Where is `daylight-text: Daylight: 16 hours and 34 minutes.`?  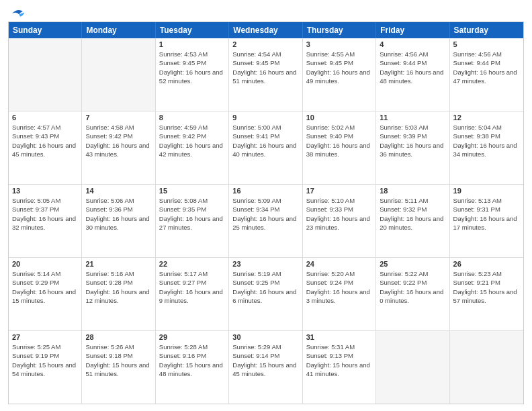 daylight-text: Daylight: 16 hours and 34 minutes. is located at coordinates (486, 150).